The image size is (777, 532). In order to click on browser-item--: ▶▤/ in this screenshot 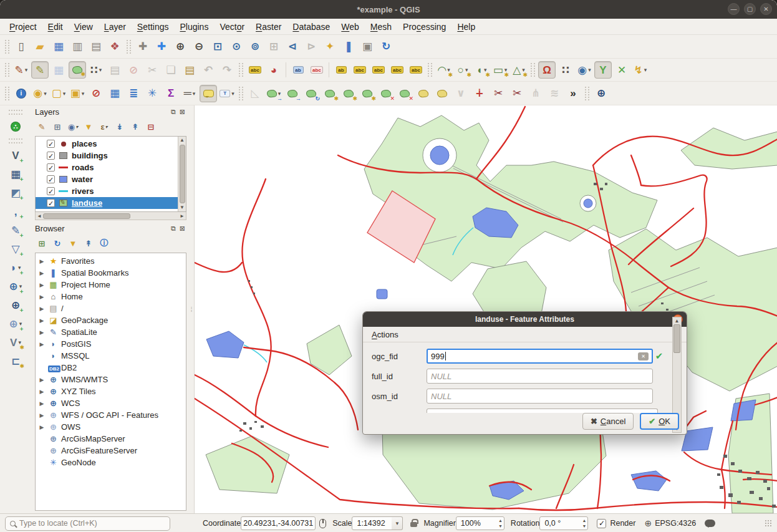, I will do `click(111, 308)`.